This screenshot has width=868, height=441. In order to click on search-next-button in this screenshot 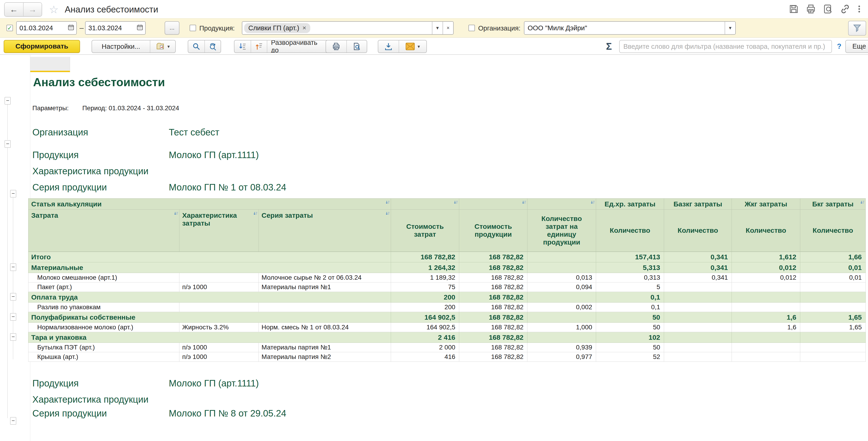, I will do `click(213, 46)`.